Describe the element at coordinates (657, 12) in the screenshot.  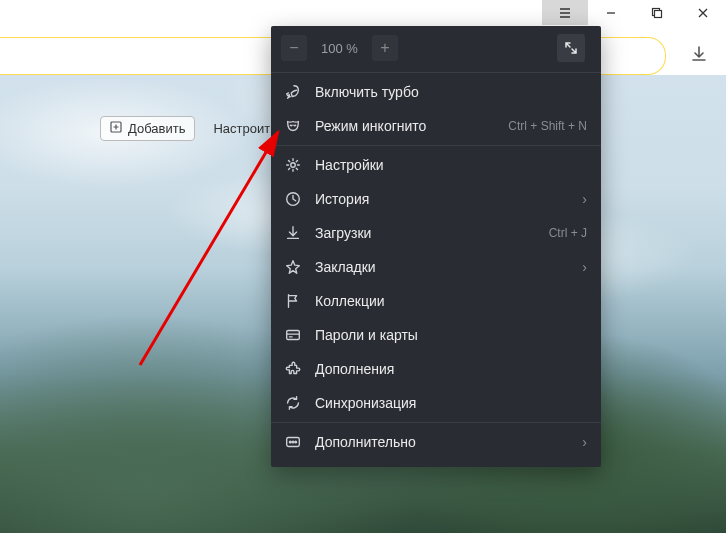
I see `maximize-button` at that location.